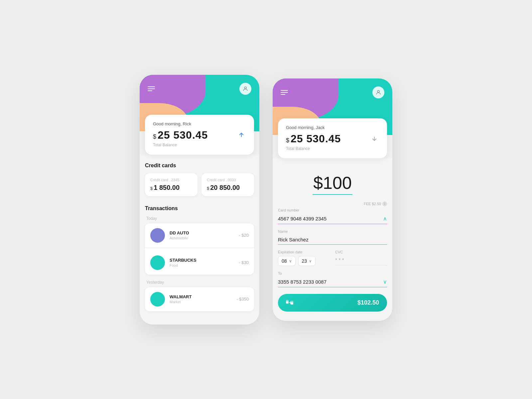 This screenshot has width=532, height=399. Describe the element at coordinates (202, 263) in the screenshot. I see `starbucks-info: STARBUCKS Food` at that location.